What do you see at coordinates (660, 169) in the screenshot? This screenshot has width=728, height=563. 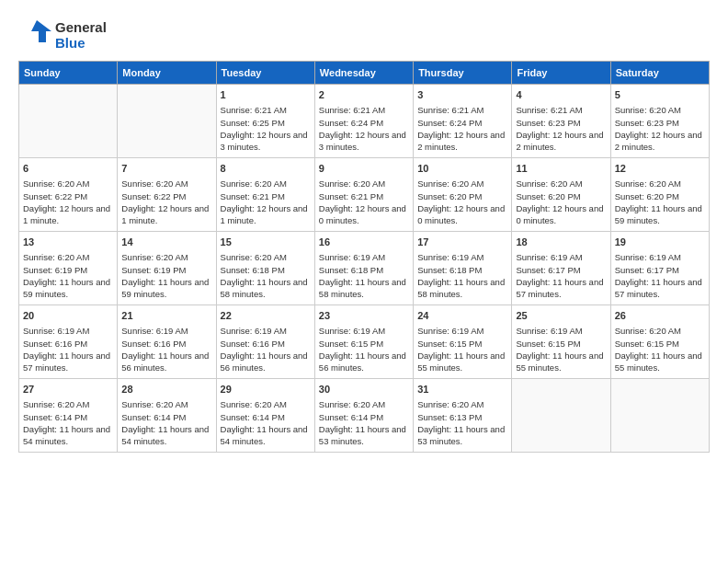 I see `day-number: 12` at bounding box center [660, 169].